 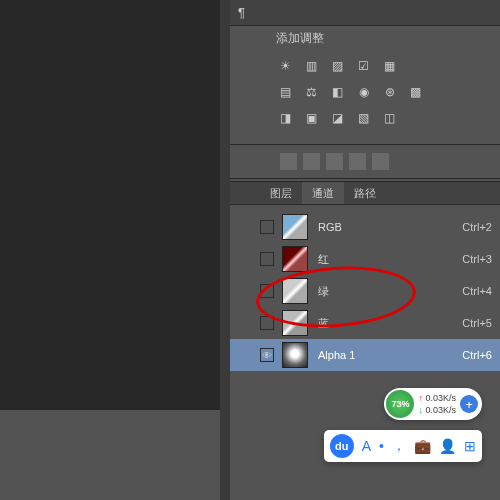 I want to click on channel-hotkey: Ctrl+3, so click(x=477, y=259).